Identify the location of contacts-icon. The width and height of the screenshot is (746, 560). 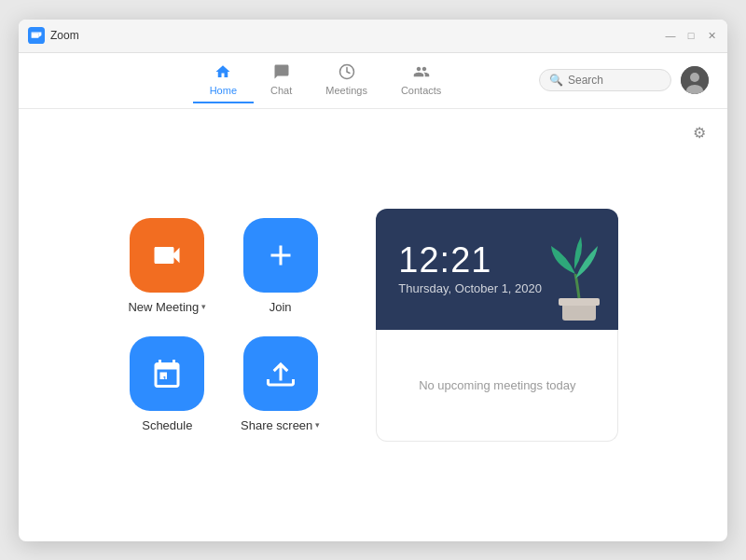
(421, 73).